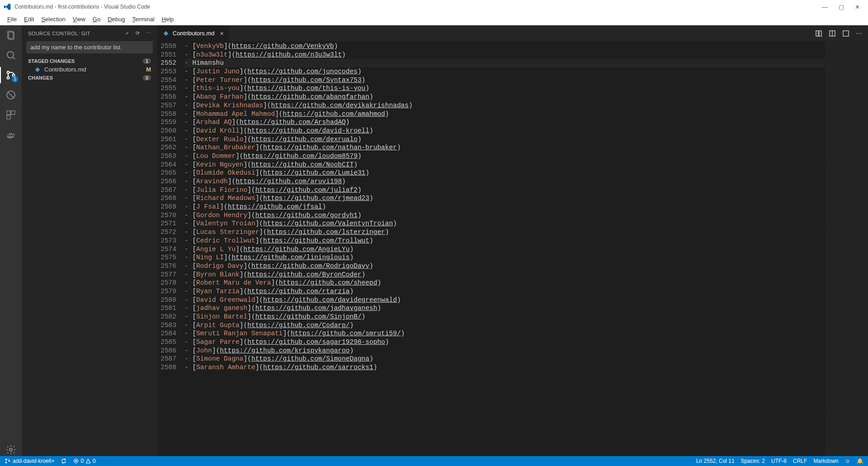 This screenshot has width=868, height=466. What do you see at coordinates (505, 258) in the screenshot?
I see `code-line: - [Ning LI](https://github.com/lininglou…` at bounding box center [505, 258].